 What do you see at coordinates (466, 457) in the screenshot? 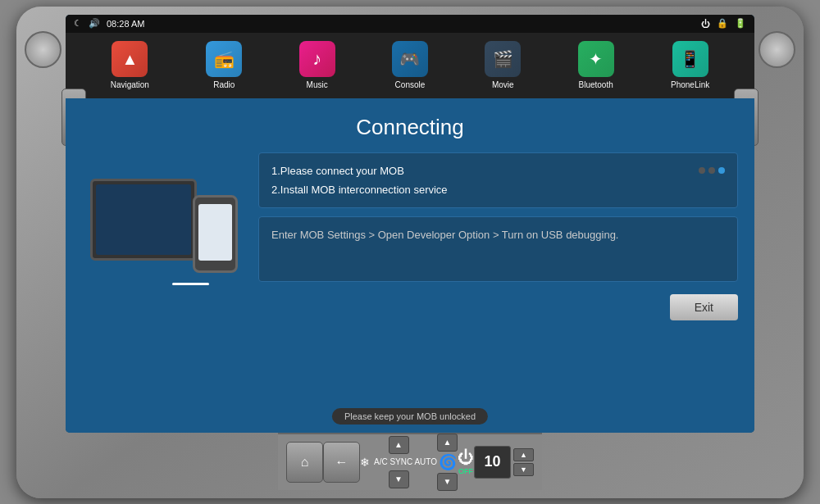
I see `power-button: ⏻` at bounding box center [466, 457].